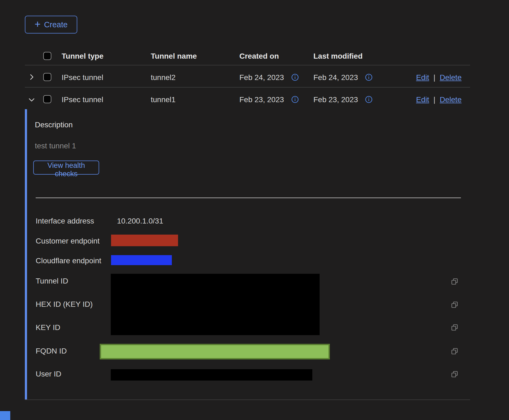 The image size is (509, 420). Describe the element at coordinates (336, 100) in the screenshot. I see `last-modified-cell: Feb 23, 2023` at that location.